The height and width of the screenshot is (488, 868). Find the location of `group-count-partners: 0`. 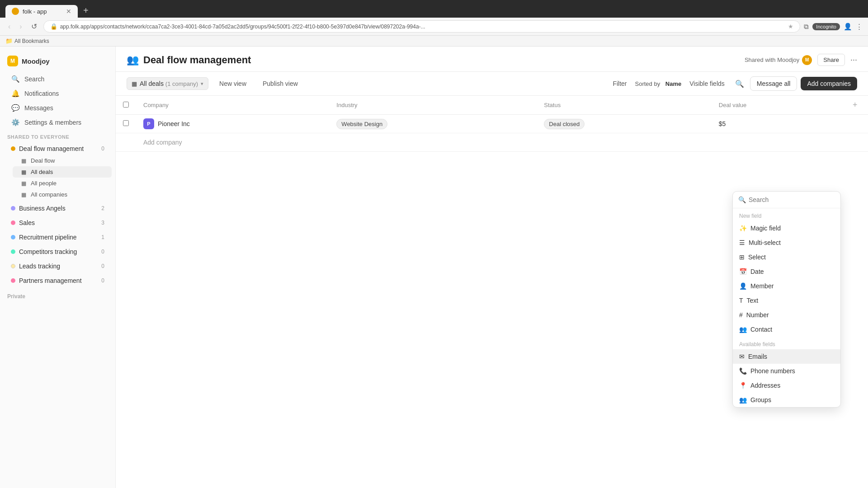

group-count-partners: 0 is located at coordinates (103, 281).